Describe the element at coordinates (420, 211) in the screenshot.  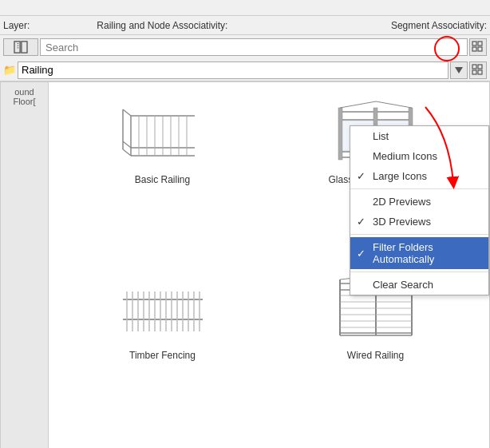
I see `dropdown-menu: List Medium Icons Large Icons 2D Preview…` at that location.